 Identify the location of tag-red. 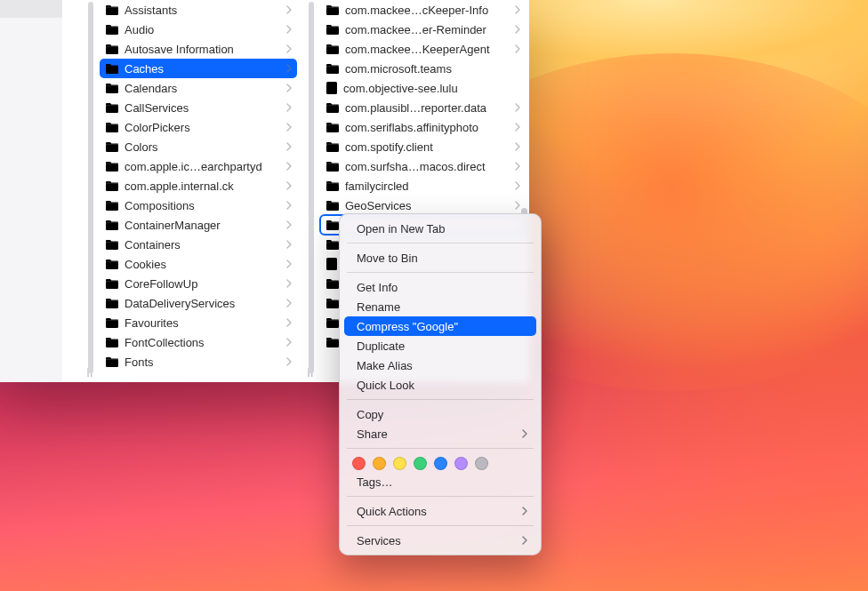
(359, 464).